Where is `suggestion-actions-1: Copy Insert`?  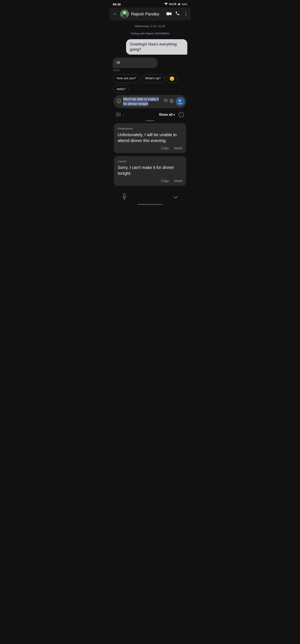 suggestion-actions-1: Copy Insert is located at coordinates (150, 181).